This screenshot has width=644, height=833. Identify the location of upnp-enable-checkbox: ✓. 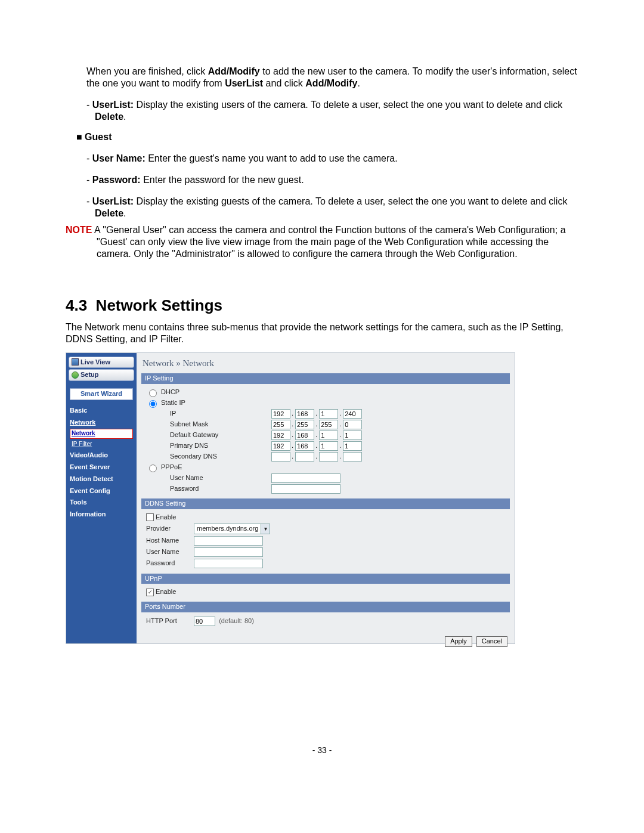
(150, 593).